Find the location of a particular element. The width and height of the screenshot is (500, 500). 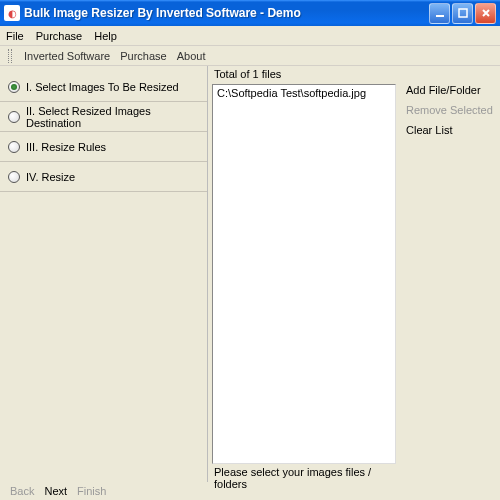

toolbar-about: About is located at coordinates (192, 56).